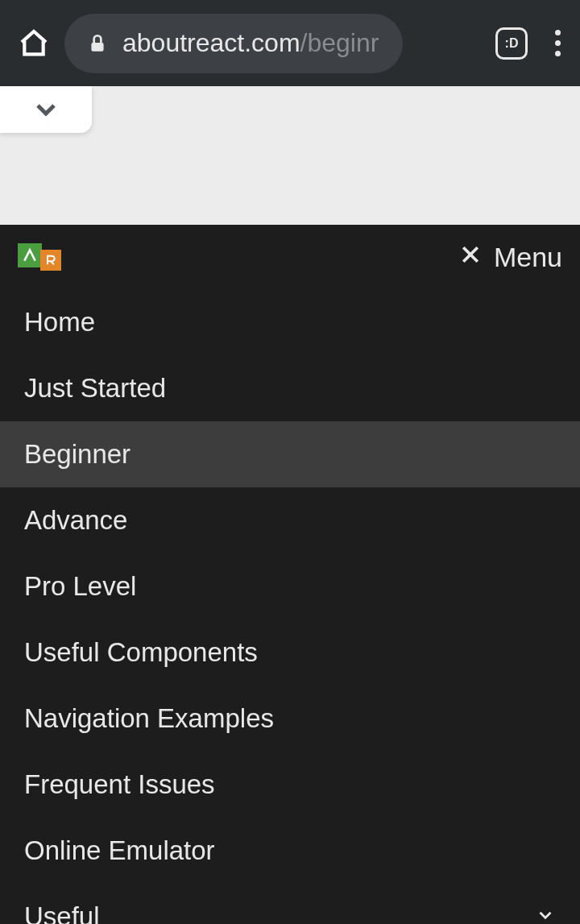 Image resolution: width=580 pixels, height=924 pixels. What do you see at coordinates (290, 719) in the screenshot?
I see `nav-item-navigation-examples: Navigation Examples` at bounding box center [290, 719].